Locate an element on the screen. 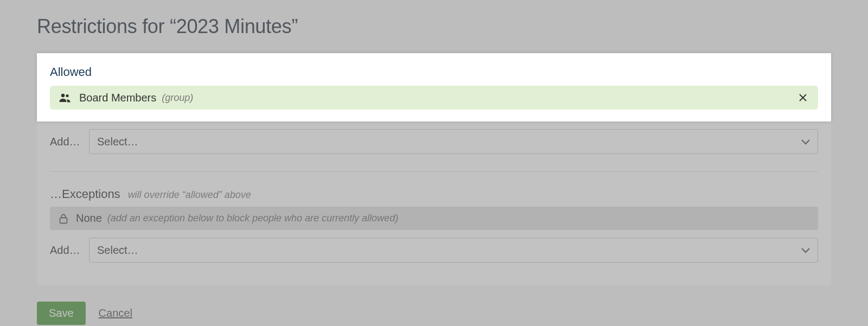 This screenshot has height=326, width=868. exceptions-none-hint: (add an exception below to block people … is located at coordinates (253, 218).